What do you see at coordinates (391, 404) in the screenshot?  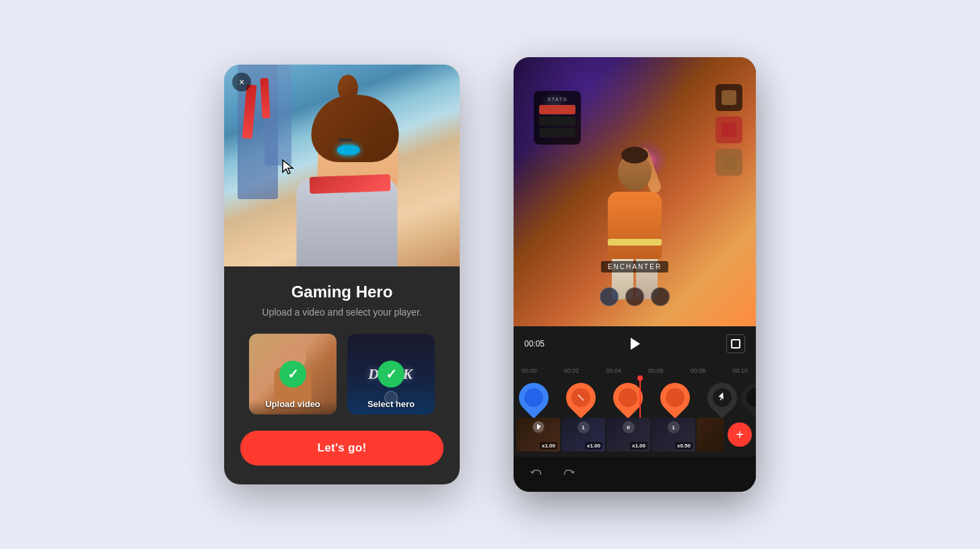 I see `select-hero-label: Select hero` at bounding box center [391, 404].